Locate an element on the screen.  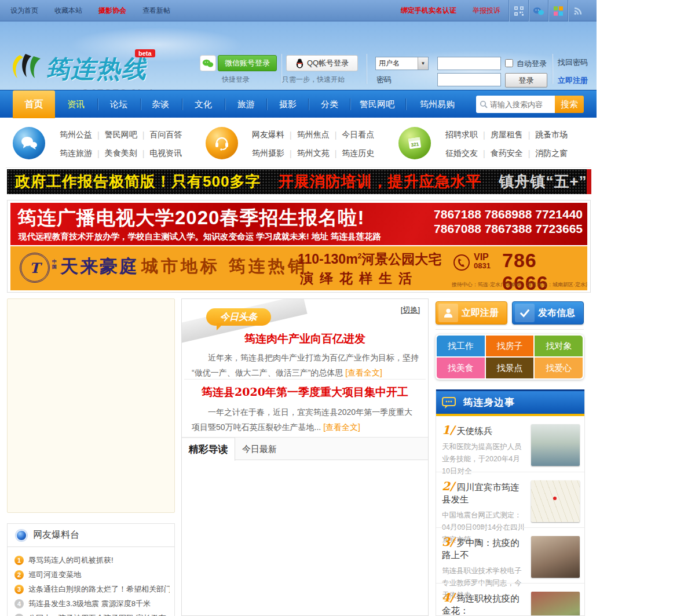
news-item: 4/筠连职校抗疫的金花： 四川新闻网宜宾3月26日讯（彭 is located at coordinates (510, 599).